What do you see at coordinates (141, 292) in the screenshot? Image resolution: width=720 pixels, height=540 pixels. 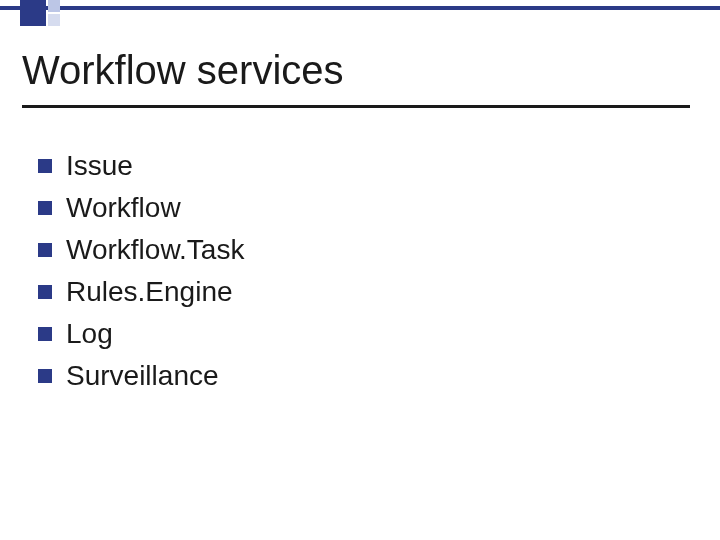 I see `list-item: Rules.Engine` at bounding box center [141, 292].